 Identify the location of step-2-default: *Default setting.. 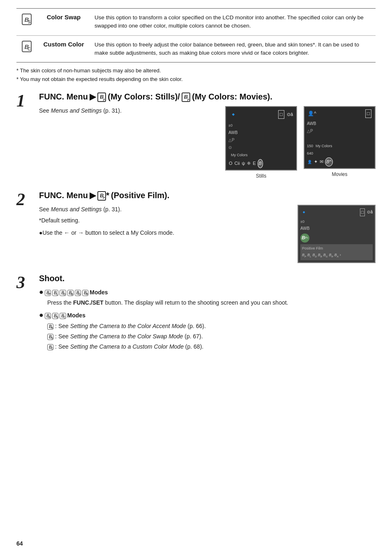
(164, 220).